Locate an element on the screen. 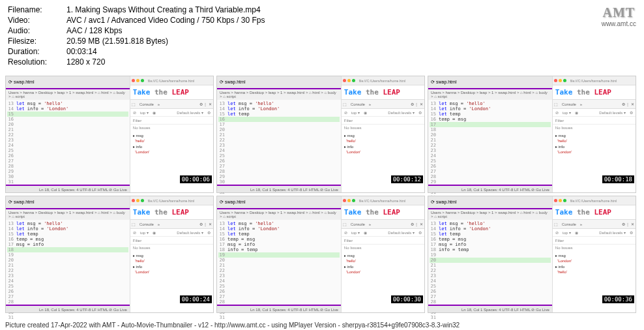  filesize-value: 20.59 MB (21.591.818 Bytes) is located at coordinates (117, 41).